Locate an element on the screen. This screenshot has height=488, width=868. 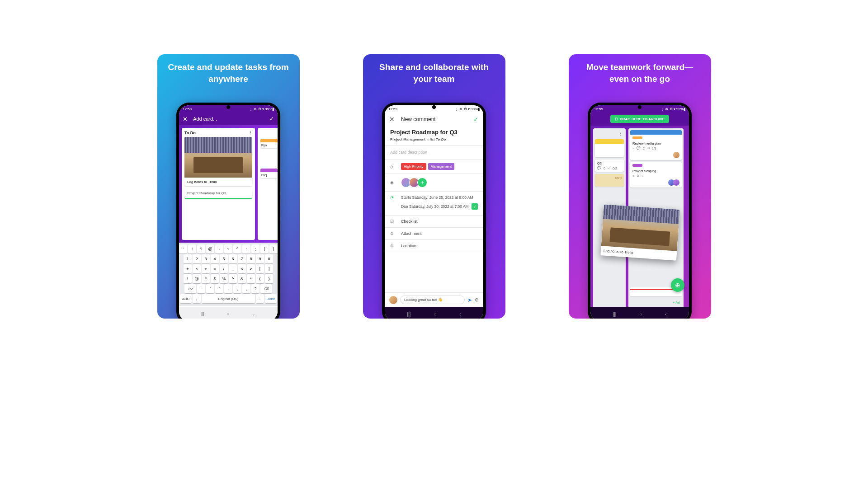
kb-comma: , is located at coordinates (197, 299).